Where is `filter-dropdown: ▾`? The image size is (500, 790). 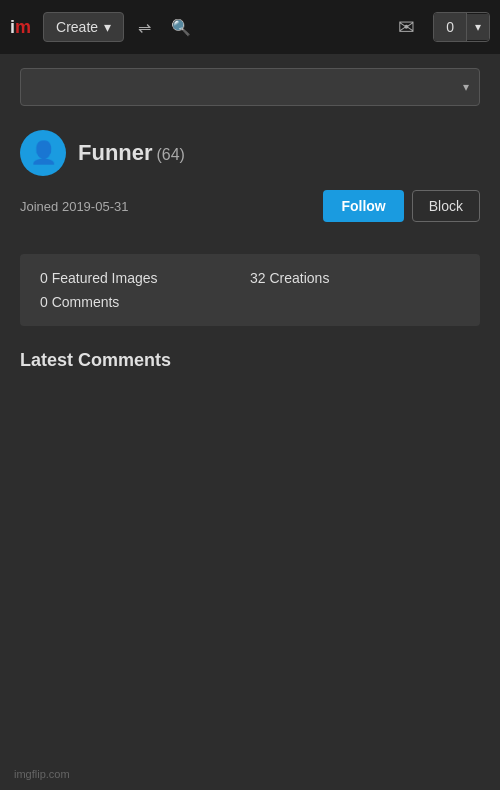 filter-dropdown: ▾ is located at coordinates (250, 87).